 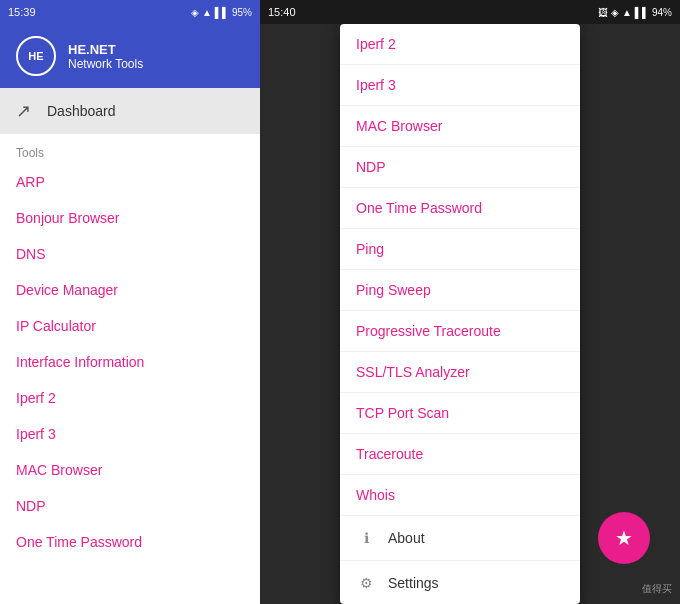 What do you see at coordinates (130, 542) in the screenshot?
I see `nav-item-otp: One Time Password` at bounding box center [130, 542].